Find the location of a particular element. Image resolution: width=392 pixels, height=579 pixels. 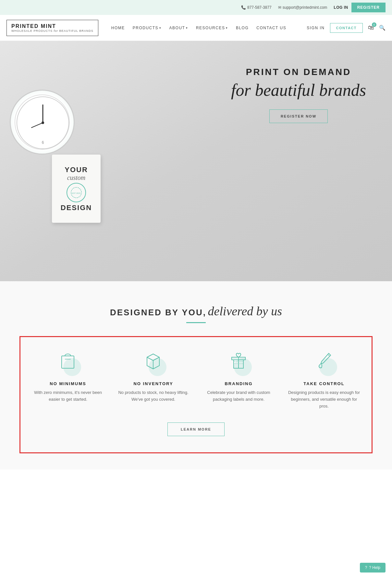

logo-subtitle: WHOLESALE PRODUCTS for BEAUTIFUL BRANDS is located at coordinates (53, 31).